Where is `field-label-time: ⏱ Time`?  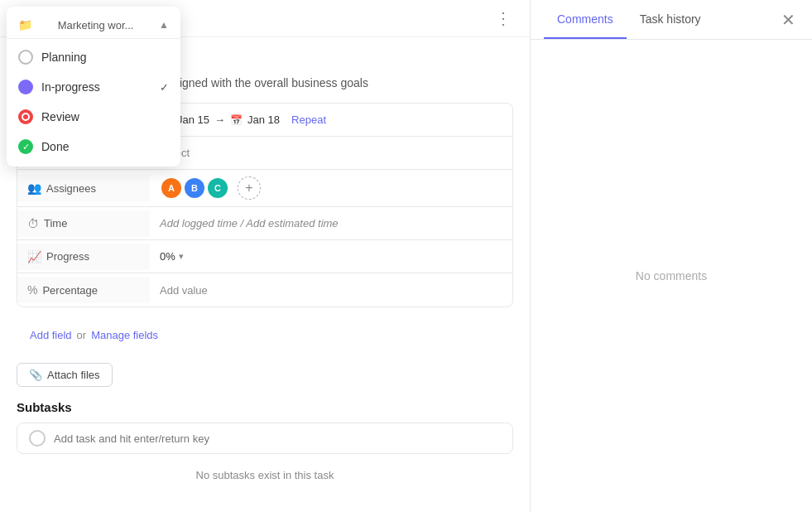
field-label-time: ⏱ Time is located at coordinates (84, 224).